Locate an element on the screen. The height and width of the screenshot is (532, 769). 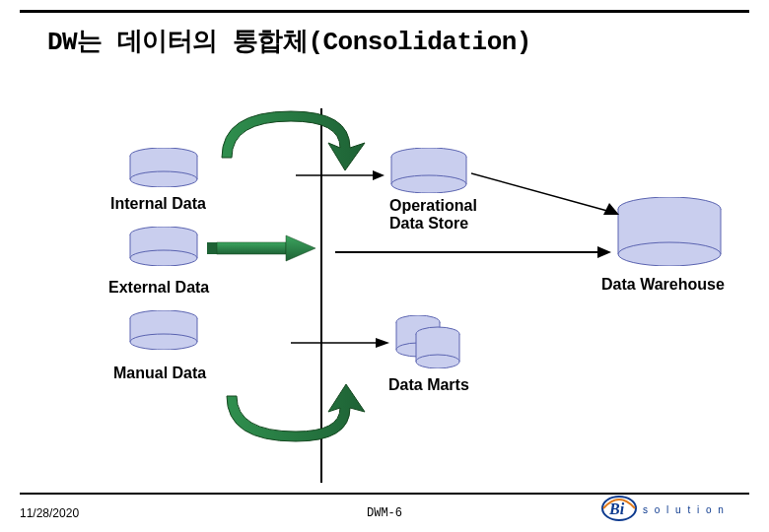
thin-arrow-ods-diag-dw is located at coordinates (545, 194).